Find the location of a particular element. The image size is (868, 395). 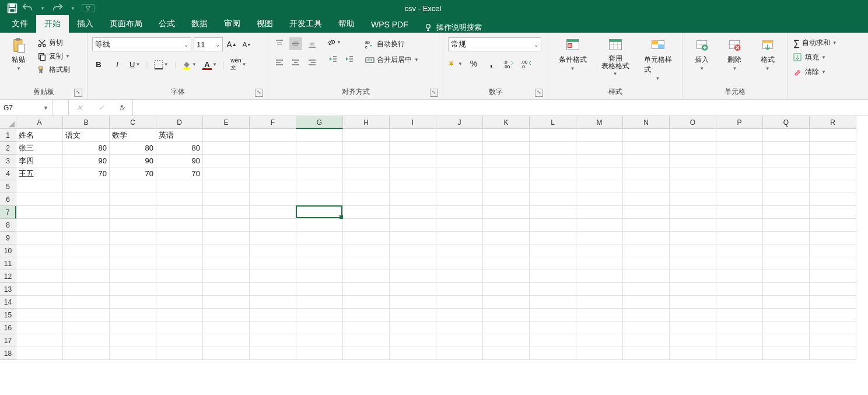

cell: 90 is located at coordinates (133, 161).